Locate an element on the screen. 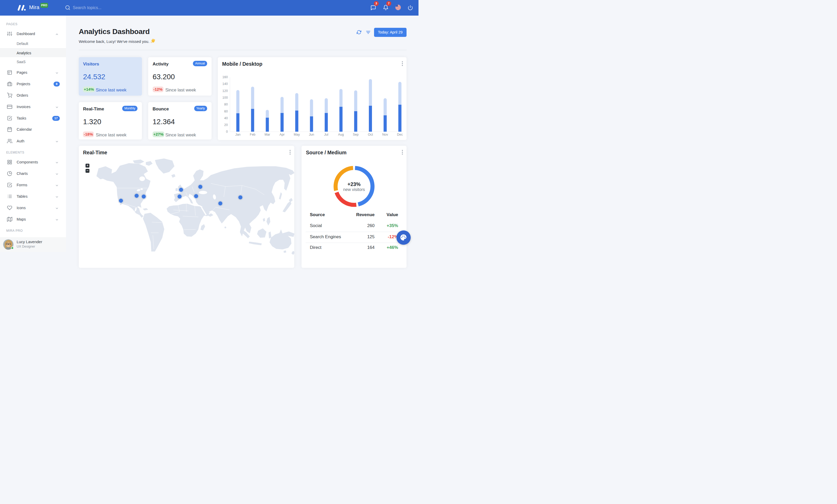  svg-text: 60 is located at coordinates (226, 111).